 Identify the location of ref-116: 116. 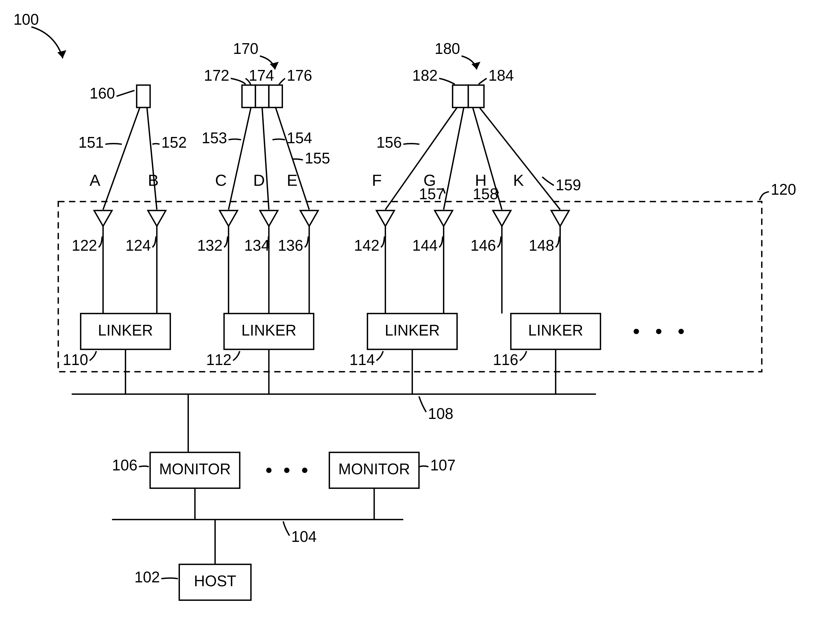
(506, 360).